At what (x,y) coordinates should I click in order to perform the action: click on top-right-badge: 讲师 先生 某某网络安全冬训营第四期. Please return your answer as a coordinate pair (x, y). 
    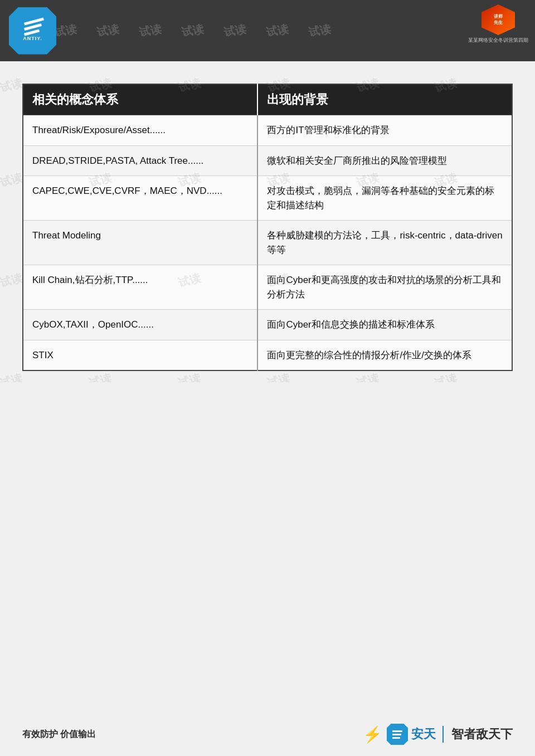
    Looking at the image, I should click on (498, 25).